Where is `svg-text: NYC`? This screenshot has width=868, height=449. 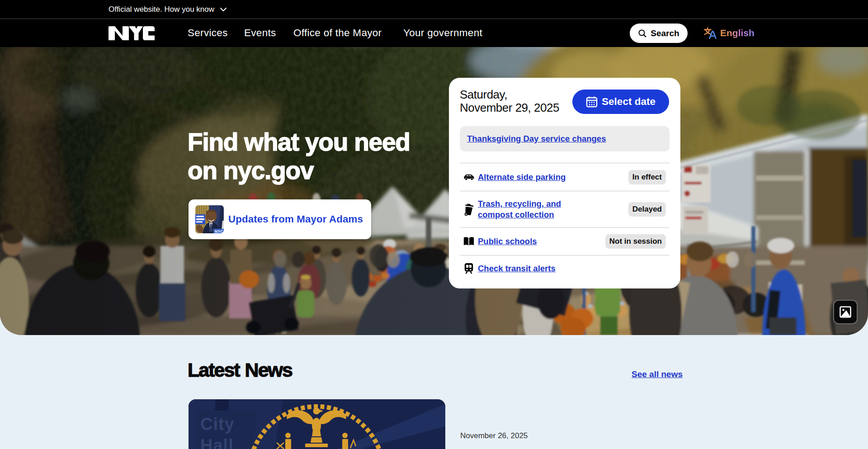 svg-text: NYC is located at coordinates (219, 232).